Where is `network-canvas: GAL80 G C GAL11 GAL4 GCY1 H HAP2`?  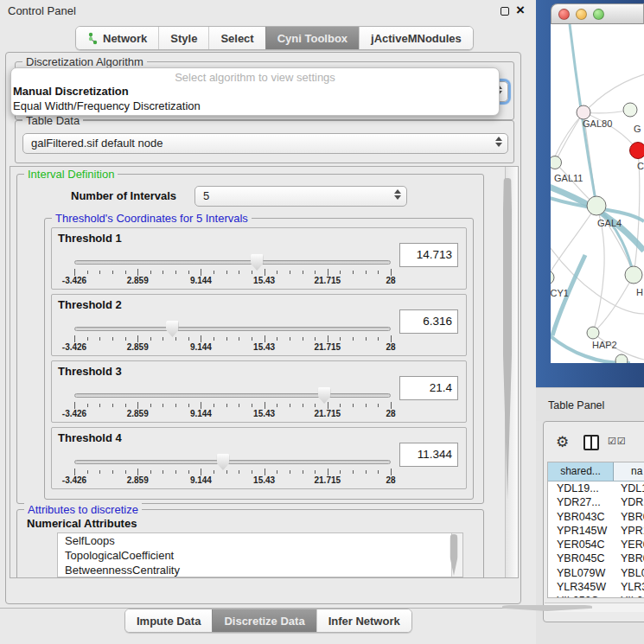
network-canvas: GAL80 G C GAL11 GAL4 GCY1 H HAP2 is located at coordinates (597, 194).